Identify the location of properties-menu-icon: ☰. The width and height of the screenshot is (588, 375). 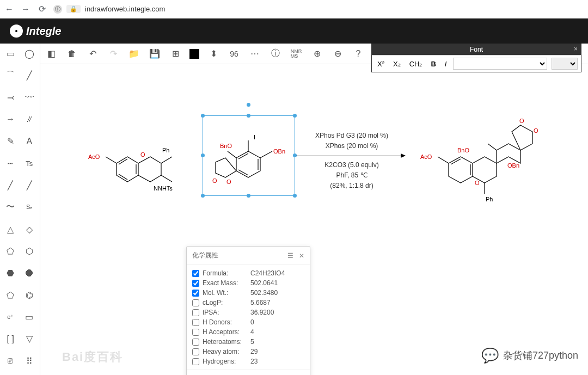
(291, 256).